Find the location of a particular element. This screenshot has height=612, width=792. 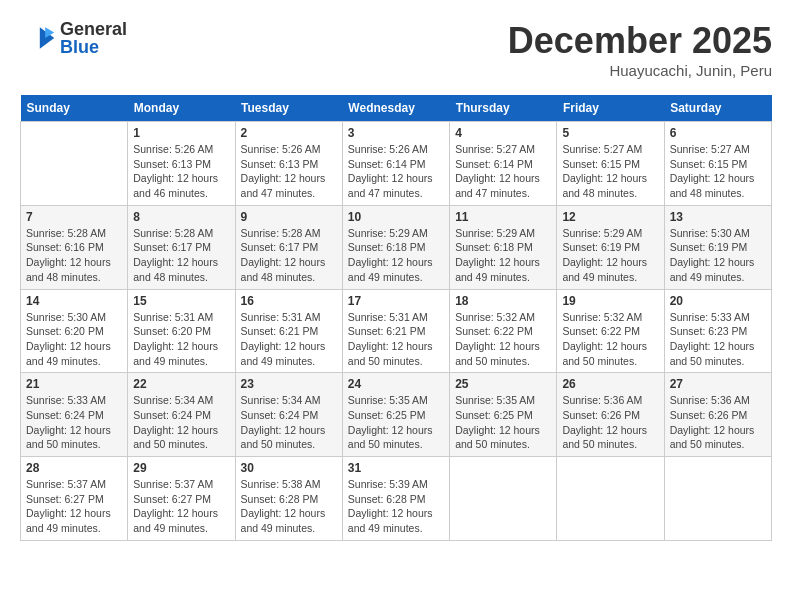

title-block: December 2025 Huayucachi, Junin, Peru is located at coordinates (640, 50).